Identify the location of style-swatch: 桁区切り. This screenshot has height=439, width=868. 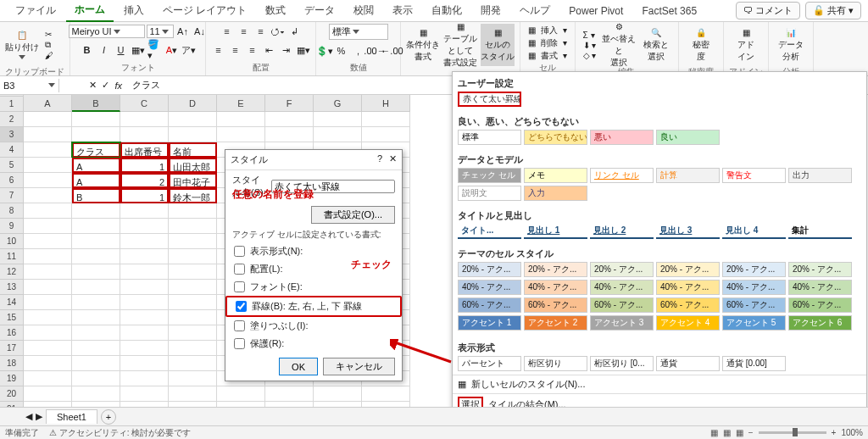
(556, 364).